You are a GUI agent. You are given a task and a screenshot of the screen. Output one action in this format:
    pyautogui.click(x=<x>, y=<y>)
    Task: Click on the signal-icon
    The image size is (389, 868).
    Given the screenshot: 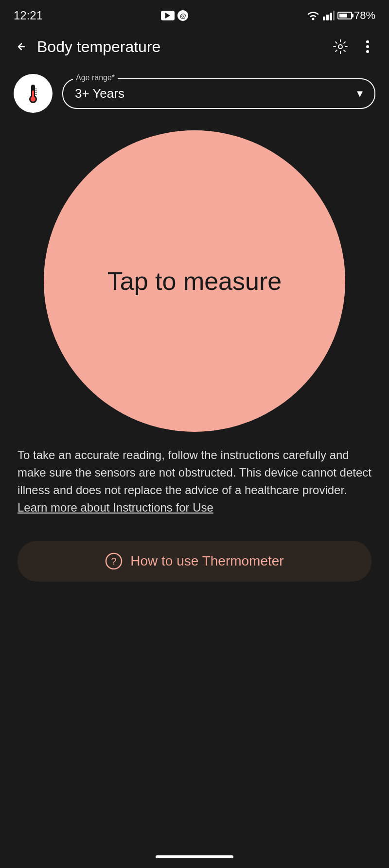 What is the action you would take?
    pyautogui.click(x=329, y=16)
    